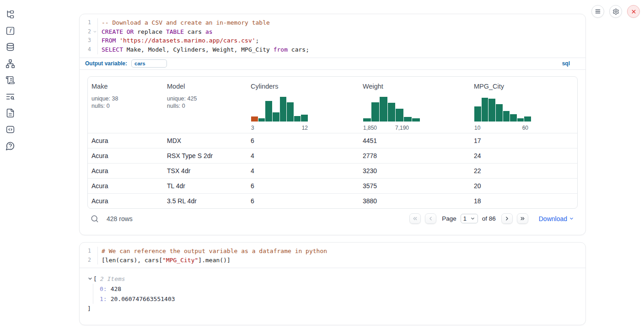  I want to click on histogram-axis-labels: 1,8507,190, so click(392, 128).